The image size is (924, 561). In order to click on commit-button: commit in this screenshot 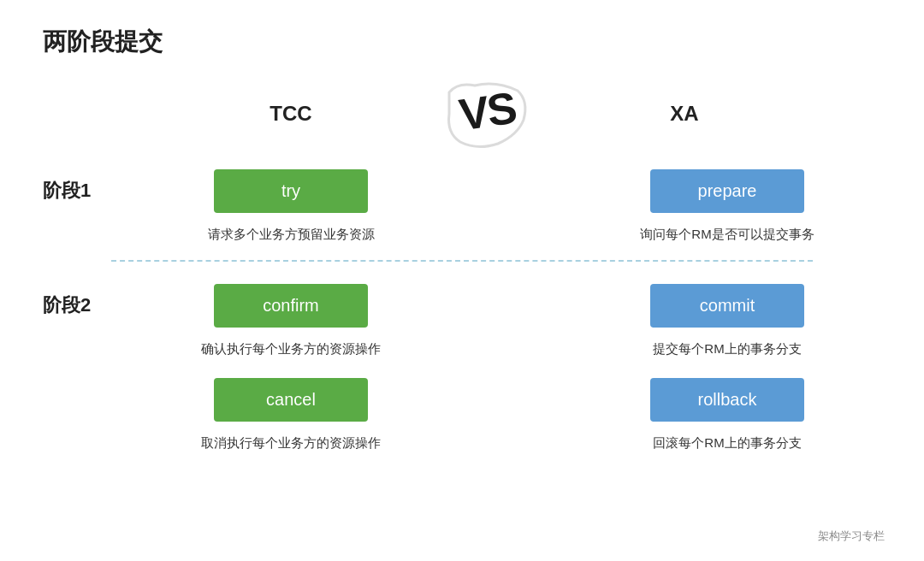, I will do `click(727, 306)`.